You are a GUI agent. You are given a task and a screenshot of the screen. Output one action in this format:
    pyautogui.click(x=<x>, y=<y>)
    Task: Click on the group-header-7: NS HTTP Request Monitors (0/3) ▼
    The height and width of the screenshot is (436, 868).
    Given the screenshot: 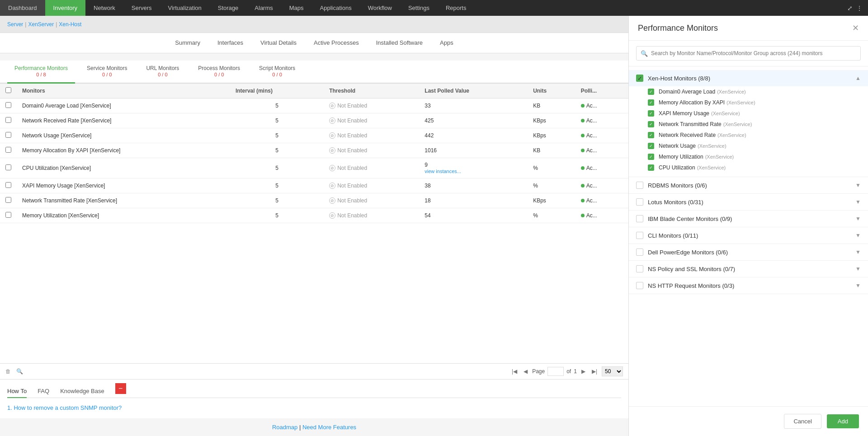 What is the action you would take?
    pyautogui.click(x=749, y=286)
    